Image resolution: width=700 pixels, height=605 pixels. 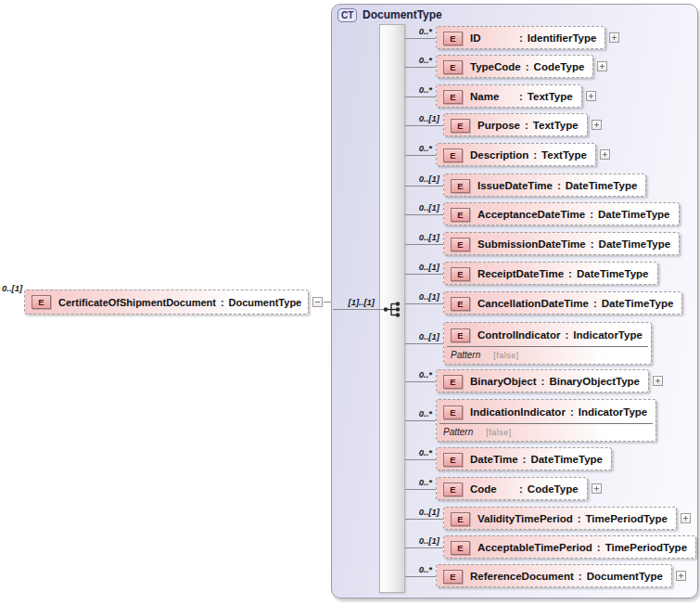 What do you see at coordinates (533, 303) in the screenshot?
I see `element-name: CancellationDateTime` at bounding box center [533, 303].